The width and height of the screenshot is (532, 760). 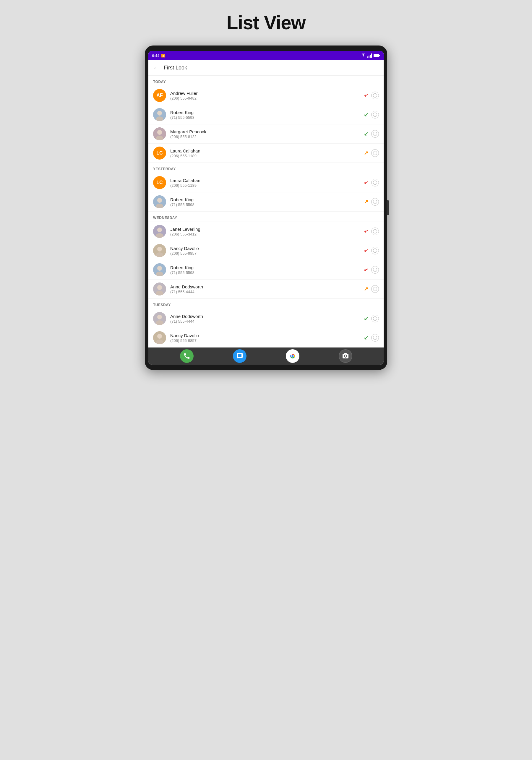 What do you see at coordinates (187, 356) in the screenshot?
I see `nav-phone-button` at bounding box center [187, 356].